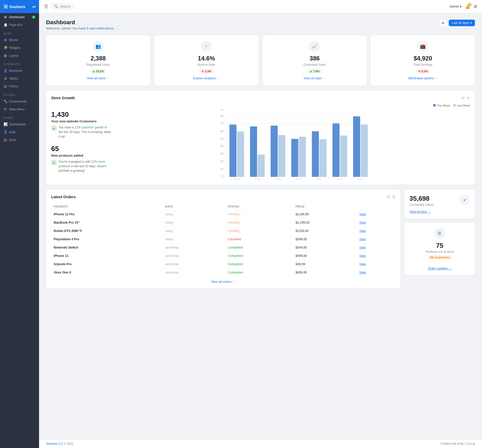 Image resolution: width=482 pixels, height=448 pixels. What do you see at coordinates (278, 179) in the screenshot?
I see `svg-text: WED` at bounding box center [278, 179].